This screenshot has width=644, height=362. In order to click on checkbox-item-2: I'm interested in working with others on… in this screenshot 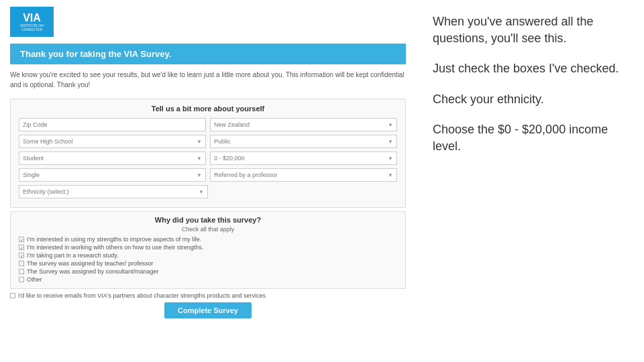, I will do `click(208, 247)`.